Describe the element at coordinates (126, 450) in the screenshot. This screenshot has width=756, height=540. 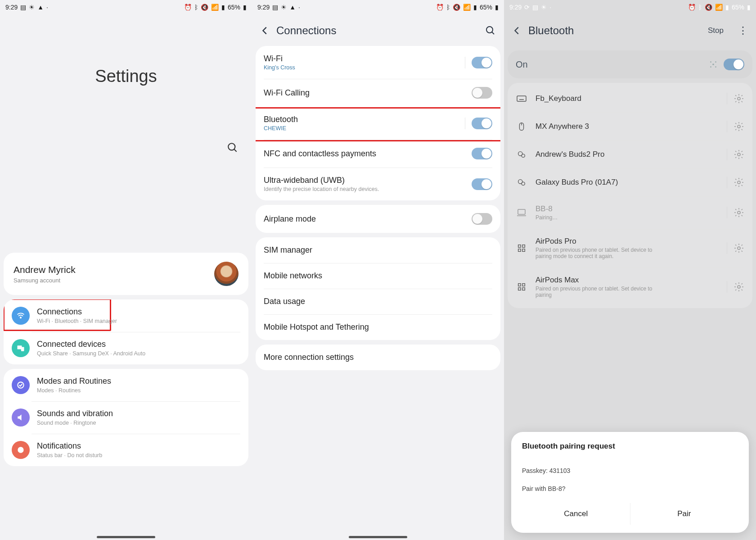
I see `settings-row-notifications: Notifications Status bar · Do not distur…` at that location.